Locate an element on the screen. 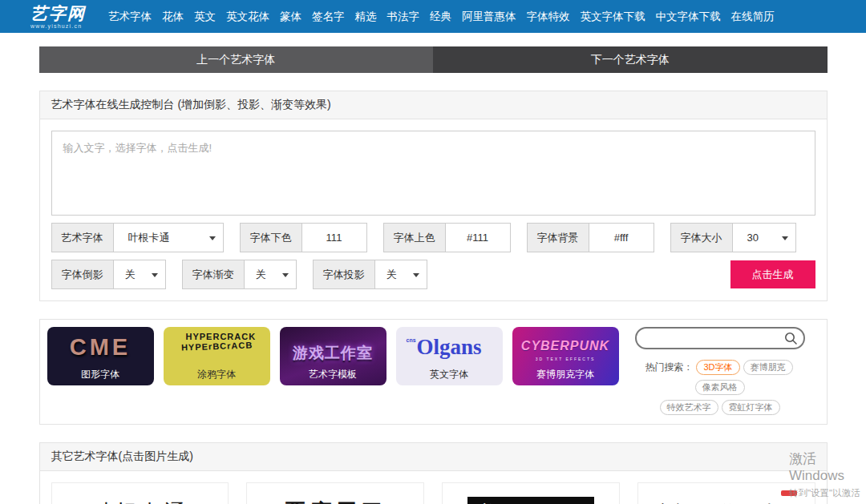 This screenshot has height=504, width=866. nav-item-english-download: 英文字体下载 is located at coordinates (613, 17).